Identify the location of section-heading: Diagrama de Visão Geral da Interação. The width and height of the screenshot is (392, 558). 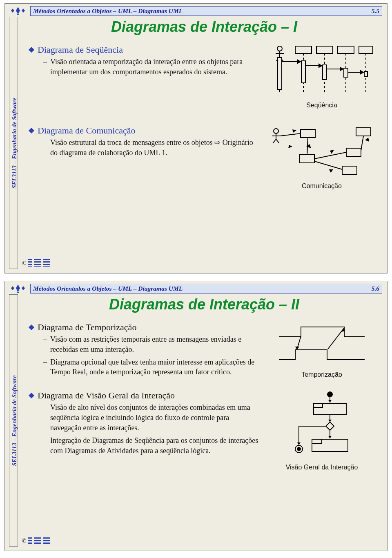
(106, 396).